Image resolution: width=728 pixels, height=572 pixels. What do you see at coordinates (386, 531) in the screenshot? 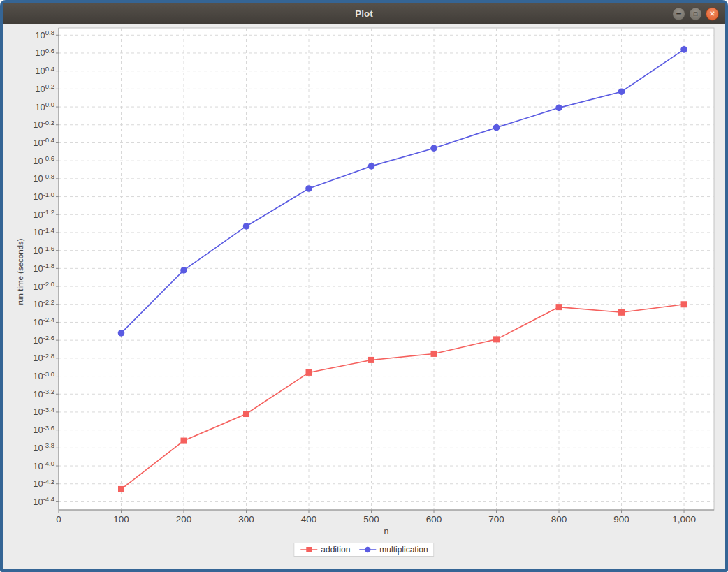
I see `x-axis-title: n` at bounding box center [386, 531].